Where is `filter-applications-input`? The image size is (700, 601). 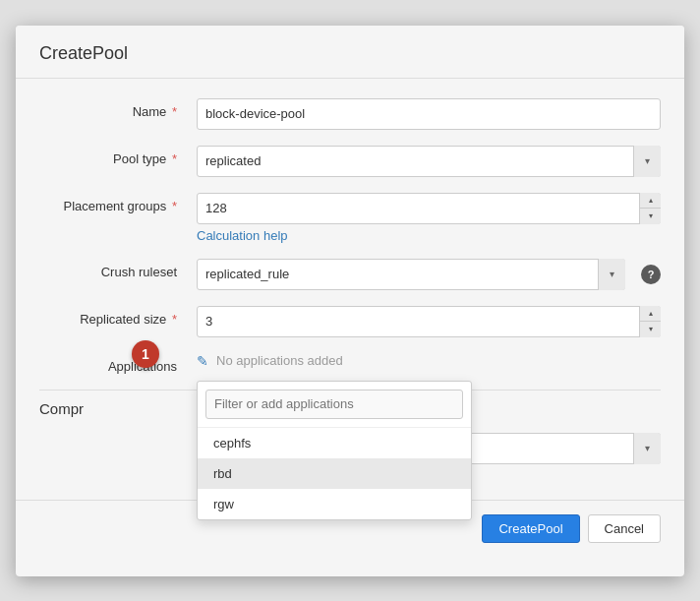 filter-applications-input is located at coordinates (334, 404).